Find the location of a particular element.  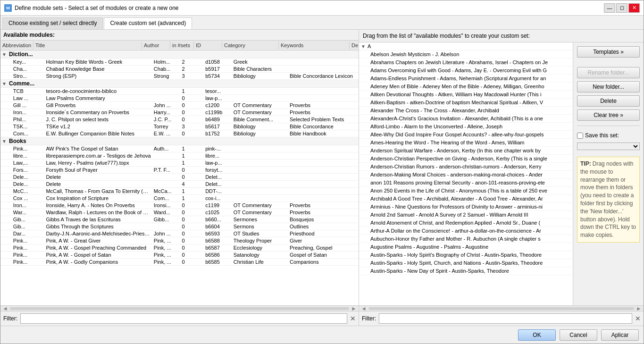

table-row: Pink... Pink, A W. - Godly Companions Pi… is located at coordinates (179, 262).